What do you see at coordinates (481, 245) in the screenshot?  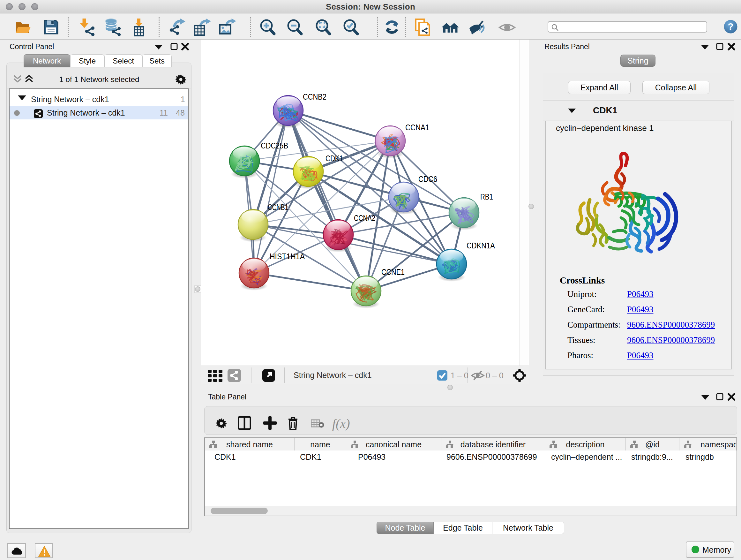 I see `svg-text: CDKN1A` at bounding box center [481, 245].